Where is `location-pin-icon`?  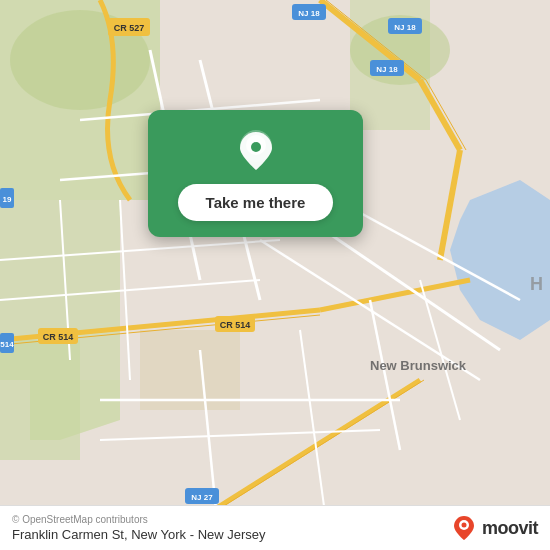
location-pin-icon is located at coordinates (256, 150).